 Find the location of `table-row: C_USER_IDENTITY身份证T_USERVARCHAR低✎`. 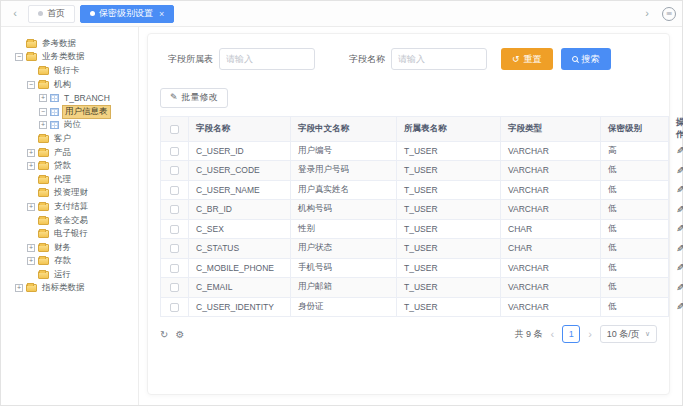

table-row: C_USER_IDENTITY身份证T_USERVARCHAR低✎ is located at coordinates (415, 307).